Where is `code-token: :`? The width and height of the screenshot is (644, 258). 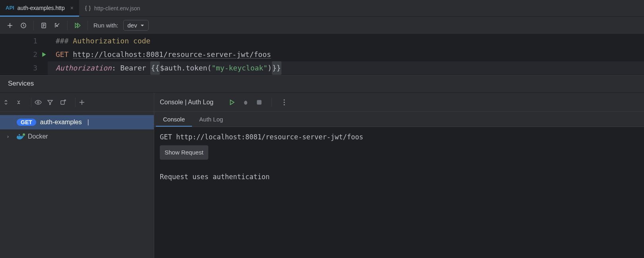 code-token: : is located at coordinates (116, 68).